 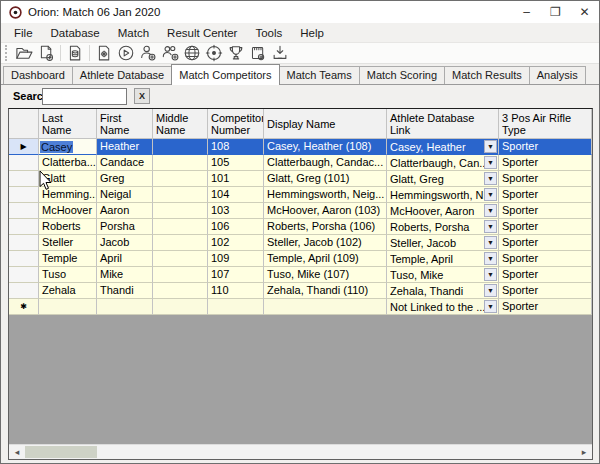 What do you see at coordinates (300, 452) in the screenshot?
I see `scrollbar-track` at bounding box center [300, 452].